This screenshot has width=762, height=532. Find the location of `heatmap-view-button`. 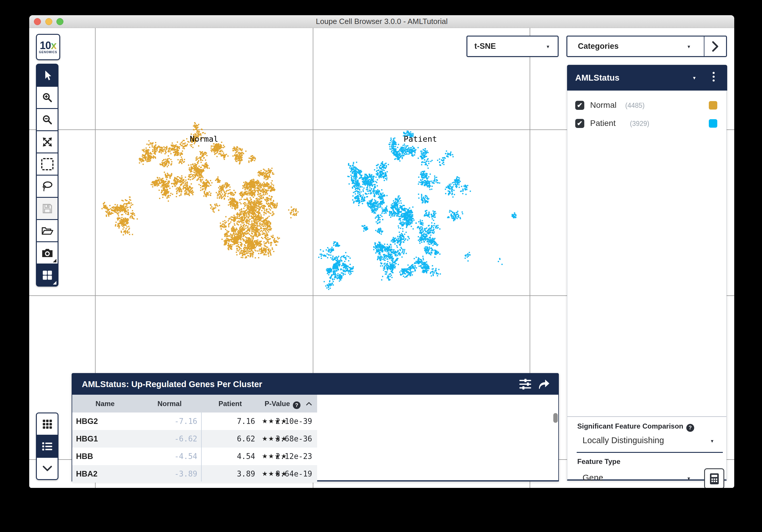

heatmap-view-button is located at coordinates (47, 424).